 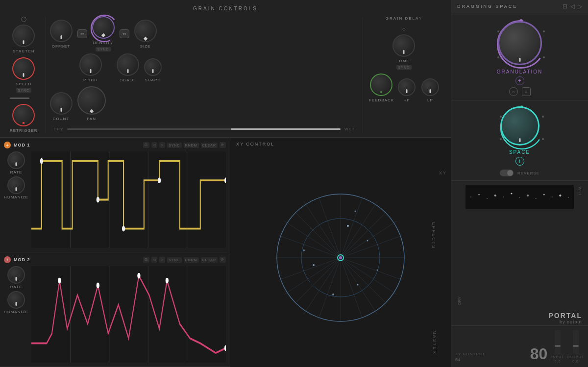 I want to click on mod2-back-btn: ◁, so click(x=154, y=260).